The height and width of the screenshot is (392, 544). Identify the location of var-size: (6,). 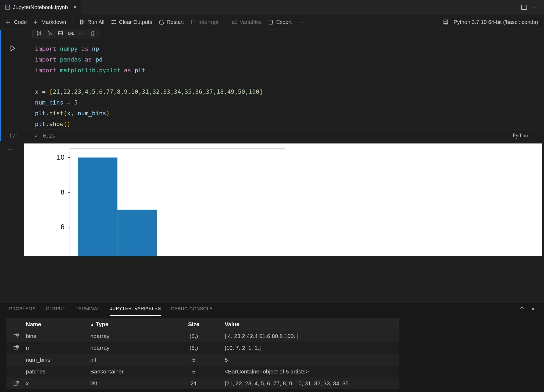
(194, 336).